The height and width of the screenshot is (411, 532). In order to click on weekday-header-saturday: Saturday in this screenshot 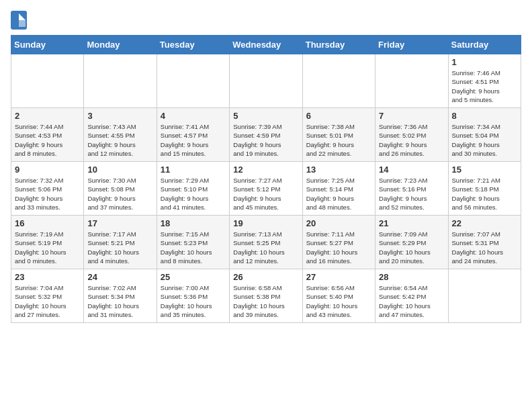, I will do `click(484, 45)`.